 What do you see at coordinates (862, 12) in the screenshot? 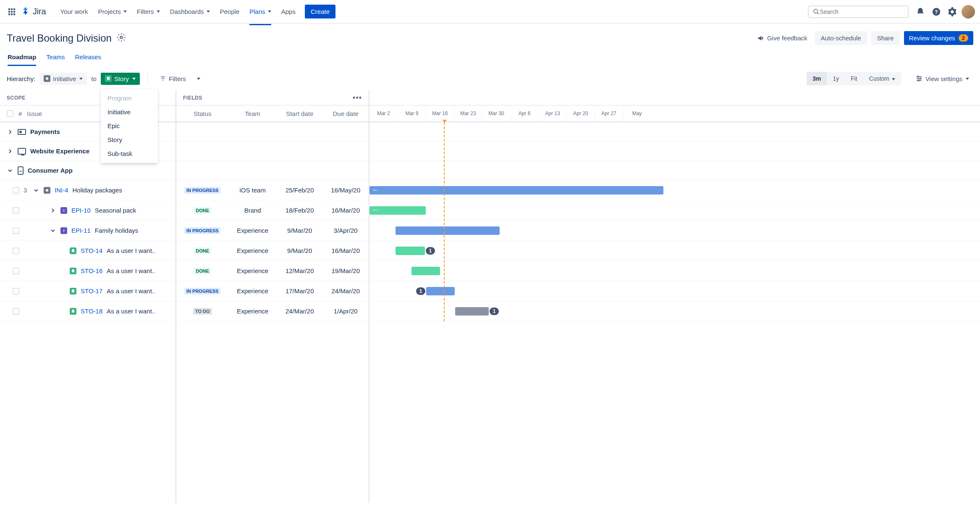
I see `search-input` at bounding box center [862, 12].